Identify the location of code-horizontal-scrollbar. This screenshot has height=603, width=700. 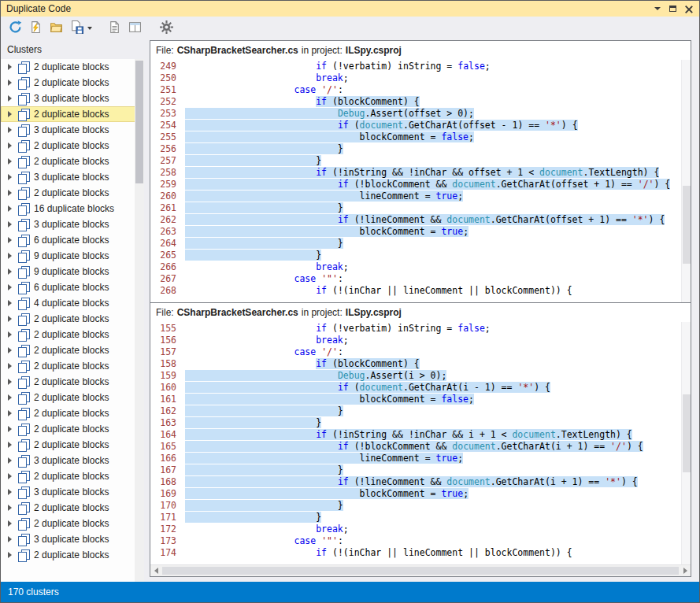
(420, 570).